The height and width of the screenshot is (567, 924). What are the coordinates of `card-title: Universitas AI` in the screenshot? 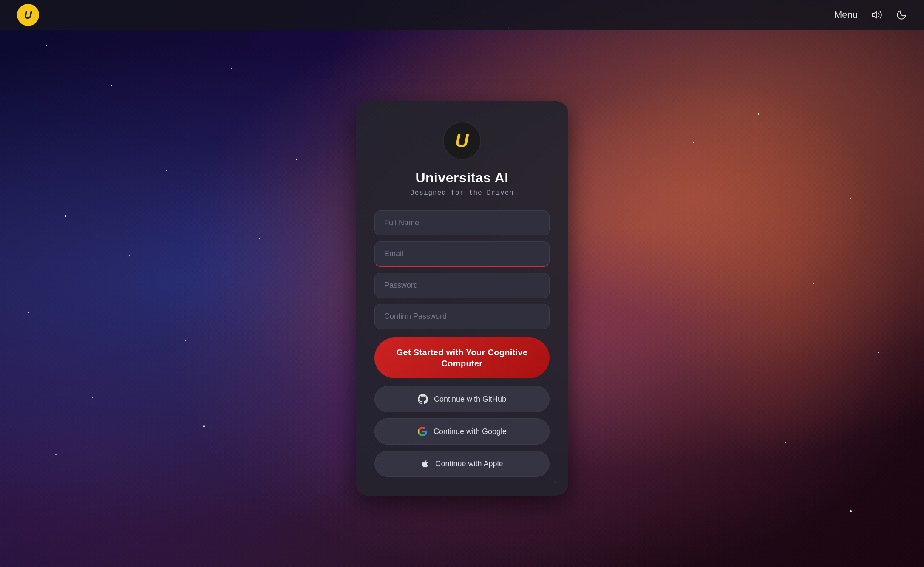 It's located at (462, 178).